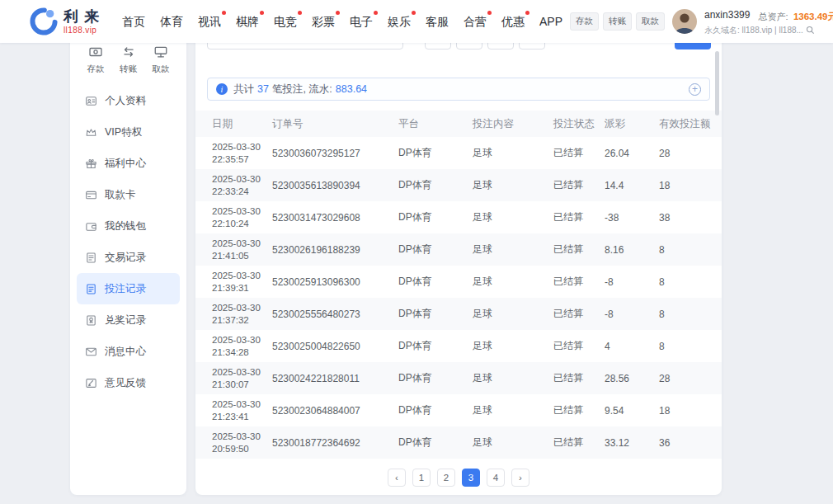  Describe the element at coordinates (161, 52) in the screenshot. I see `withdraw-icon` at that location.